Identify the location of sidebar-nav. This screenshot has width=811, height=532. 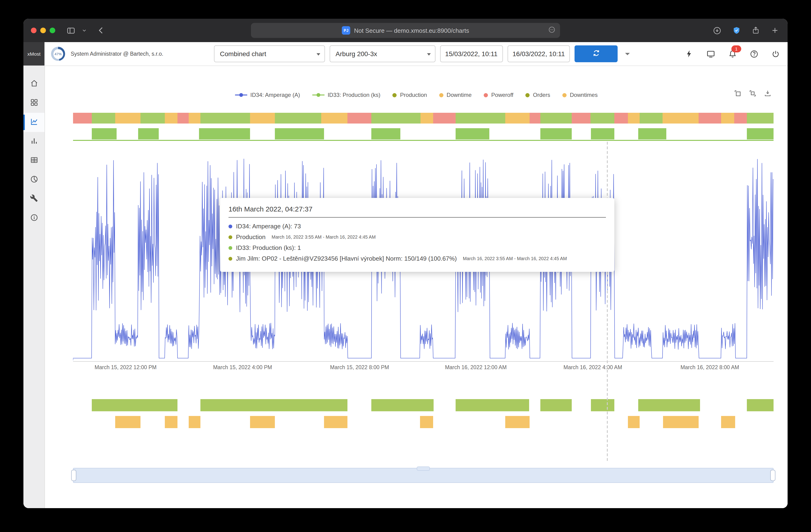
(34, 287).